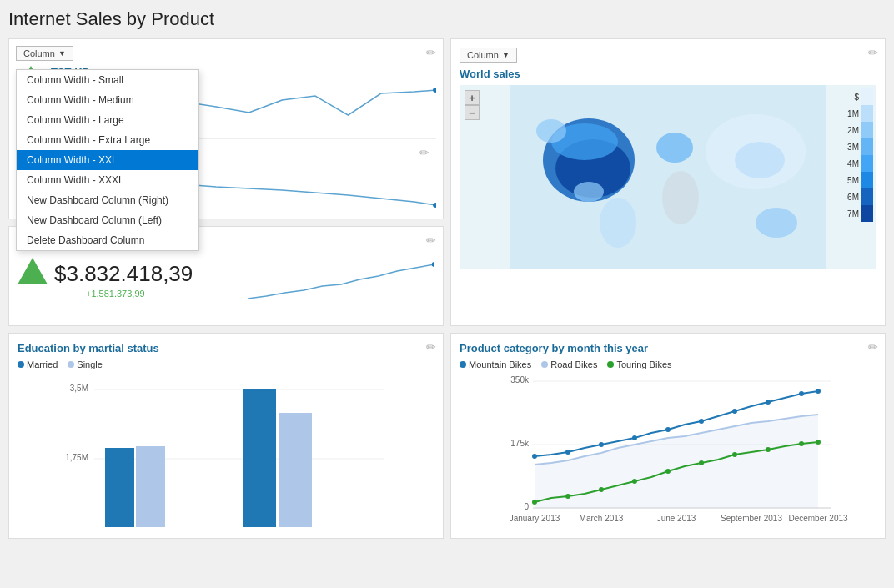 Image resolution: width=894 pixels, height=588 pixels. Describe the element at coordinates (867, 180) in the screenshot. I see `scale-bar-5m` at that location.